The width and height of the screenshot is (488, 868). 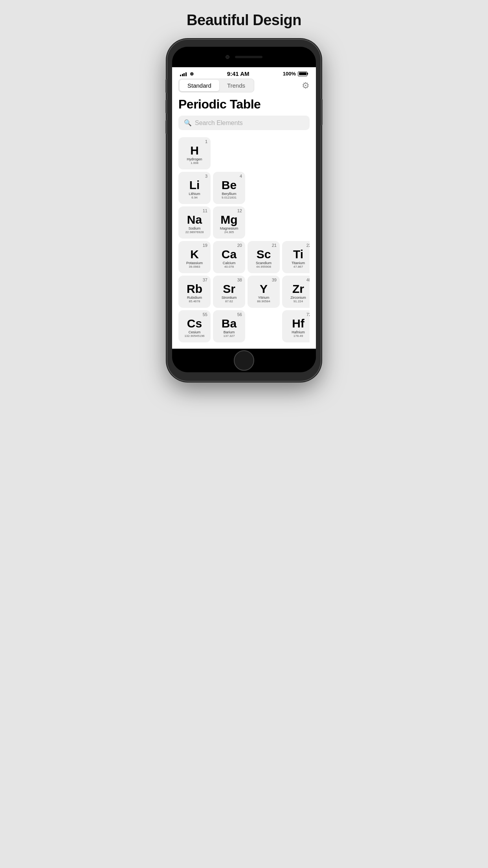 I want to click on element-K: 19 K Potassium 39.0983, so click(x=194, y=257).